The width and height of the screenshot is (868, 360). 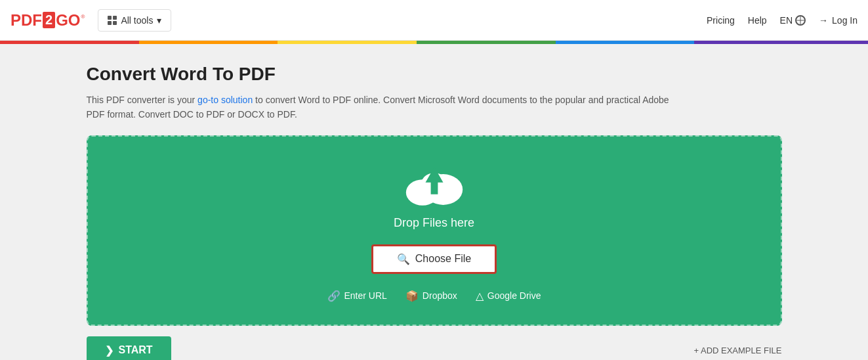 I want to click on language-selector: EN, so click(x=793, y=20).